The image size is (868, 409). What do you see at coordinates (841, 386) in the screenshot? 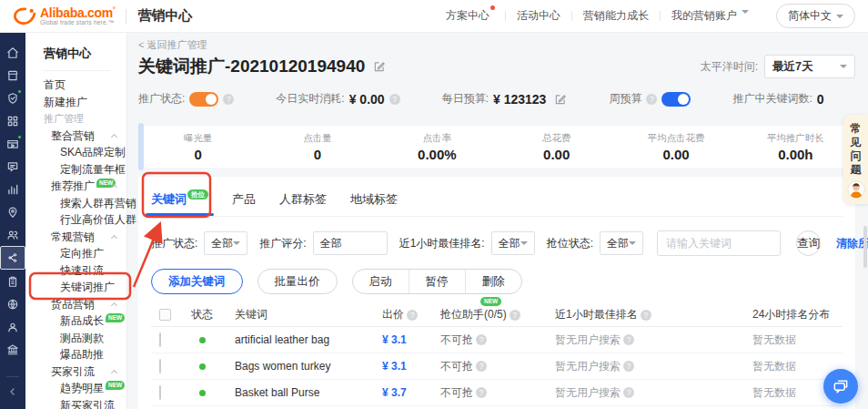
I see `live-chat-button` at bounding box center [841, 386].